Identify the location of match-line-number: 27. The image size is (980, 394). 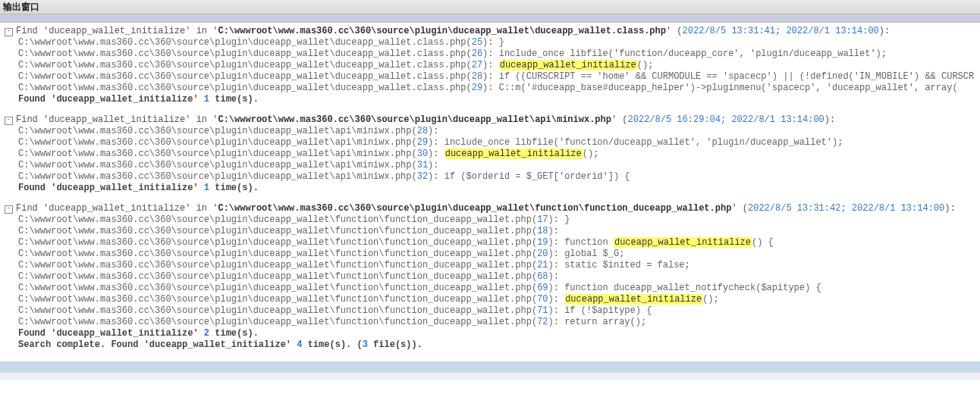
(477, 65).